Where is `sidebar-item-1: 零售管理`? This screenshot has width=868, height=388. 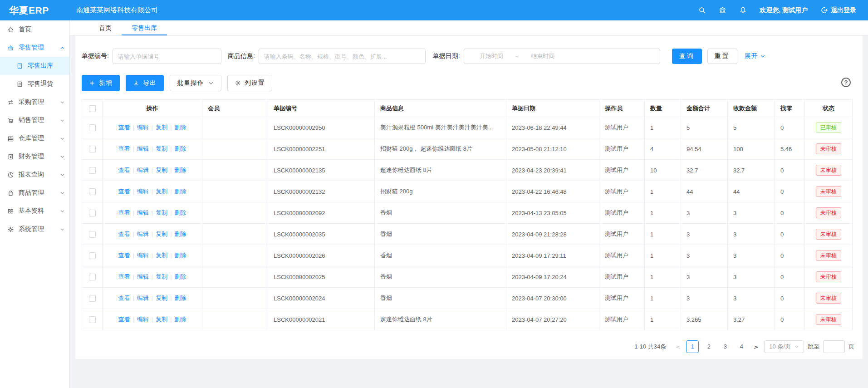 sidebar-item-1: 零售管理 is located at coordinates (34, 48).